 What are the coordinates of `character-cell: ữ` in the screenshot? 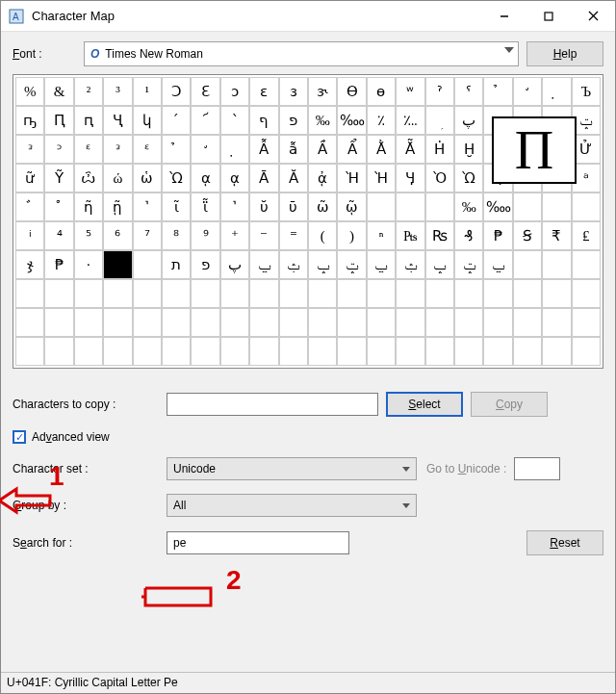 It's located at (30, 178).